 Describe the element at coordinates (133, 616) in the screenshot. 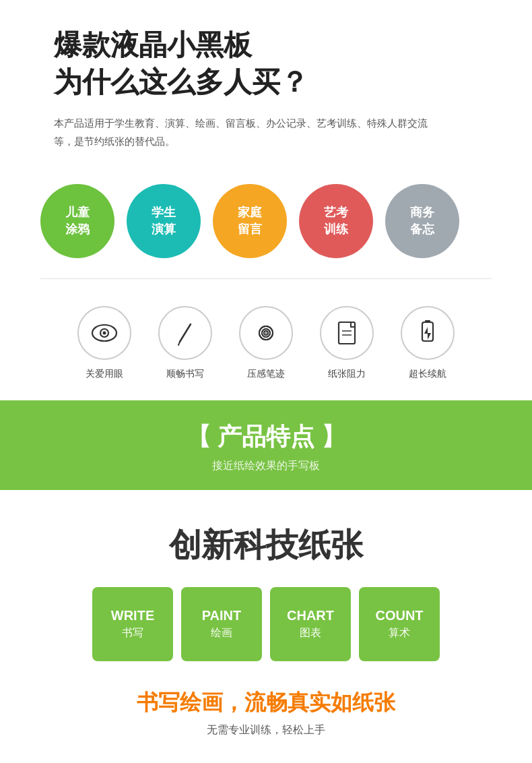

I see `card-write-en: WRITE` at that location.